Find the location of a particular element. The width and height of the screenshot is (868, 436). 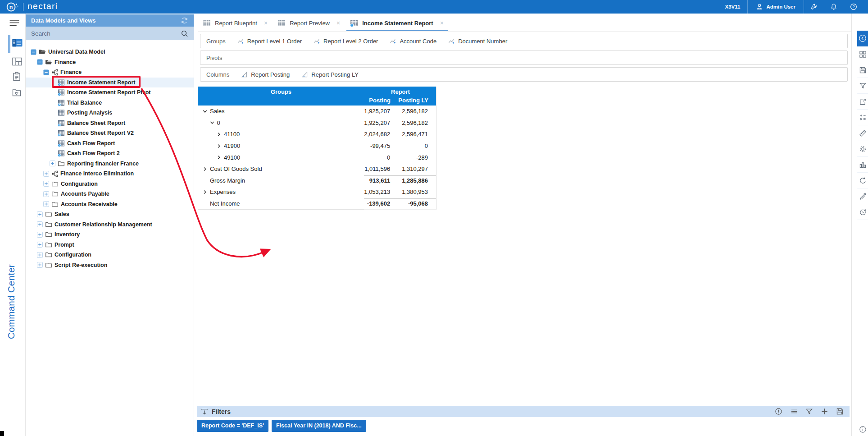

group-field-account-code: Account Code is located at coordinates (413, 41).